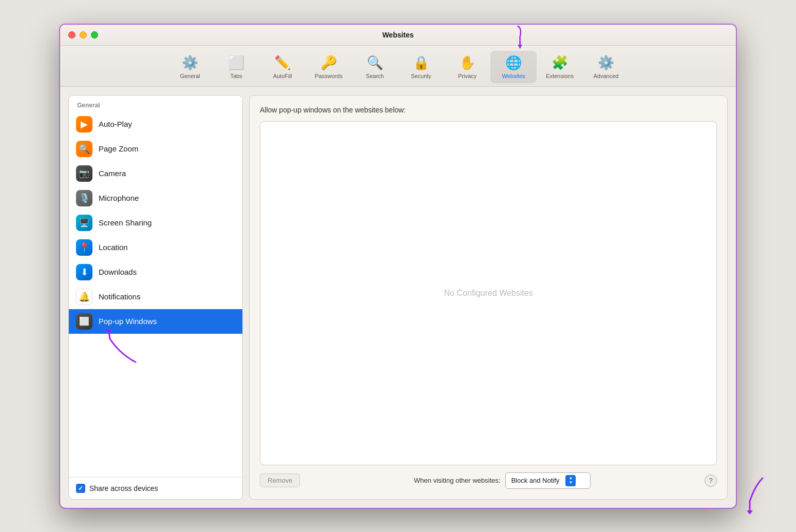 The width and height of the screenshot is (796, 532). I want to click on camera-label: Camera, so click(112, 174).